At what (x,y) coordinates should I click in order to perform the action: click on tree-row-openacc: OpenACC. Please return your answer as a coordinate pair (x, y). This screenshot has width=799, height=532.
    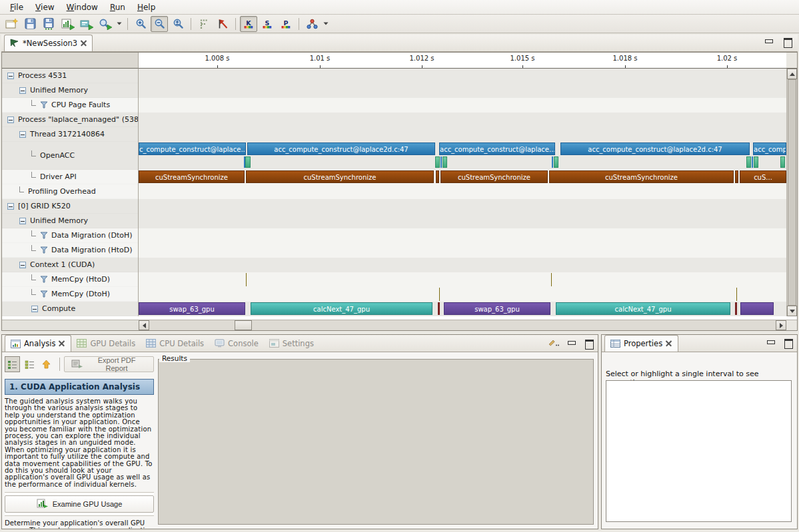
    Looking at the image, I should click on (70, 156).